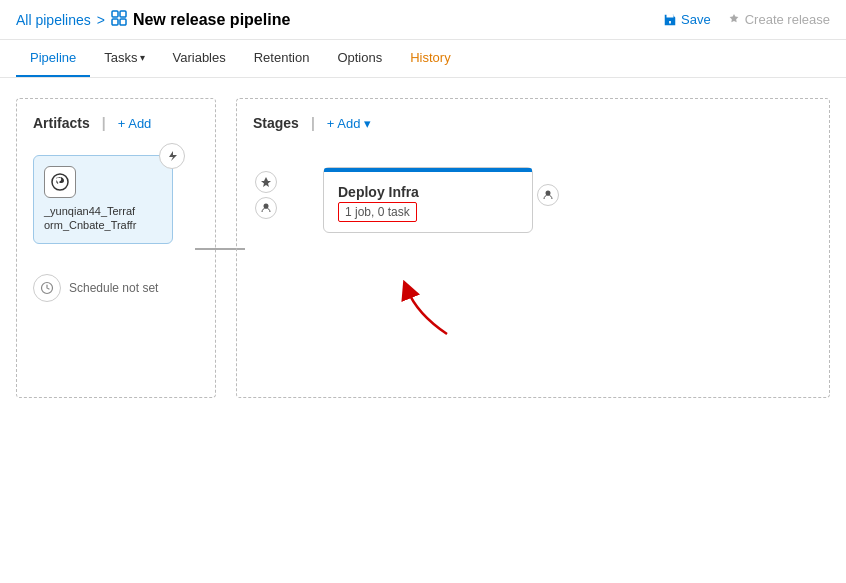 This screenshot has width=846, height=583. What do you see at coordinates (417, 299) in the screenshot?
I see `annotation-arrow` at bounding box center [417, 299].